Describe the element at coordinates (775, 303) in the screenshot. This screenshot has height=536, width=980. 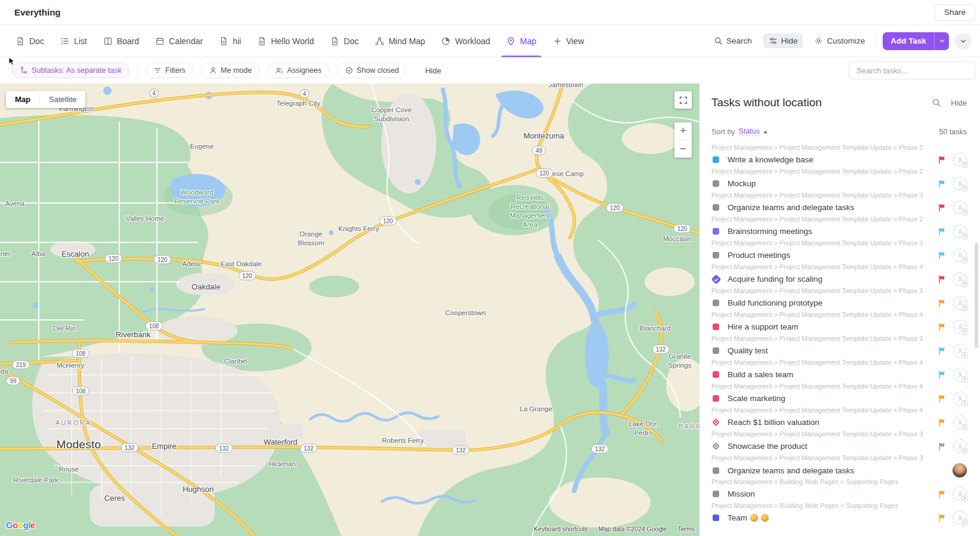
I see `task-title: Build functioning prototype` at that location.